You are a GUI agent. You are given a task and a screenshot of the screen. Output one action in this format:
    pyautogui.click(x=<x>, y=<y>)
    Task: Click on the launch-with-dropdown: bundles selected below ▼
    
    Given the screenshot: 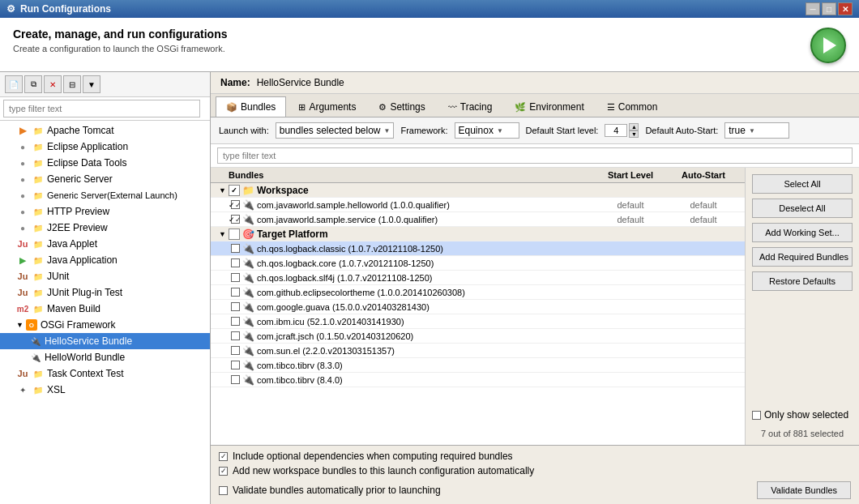 What is the action you would take?
    pyautogui.click(x=335, y=130)
    